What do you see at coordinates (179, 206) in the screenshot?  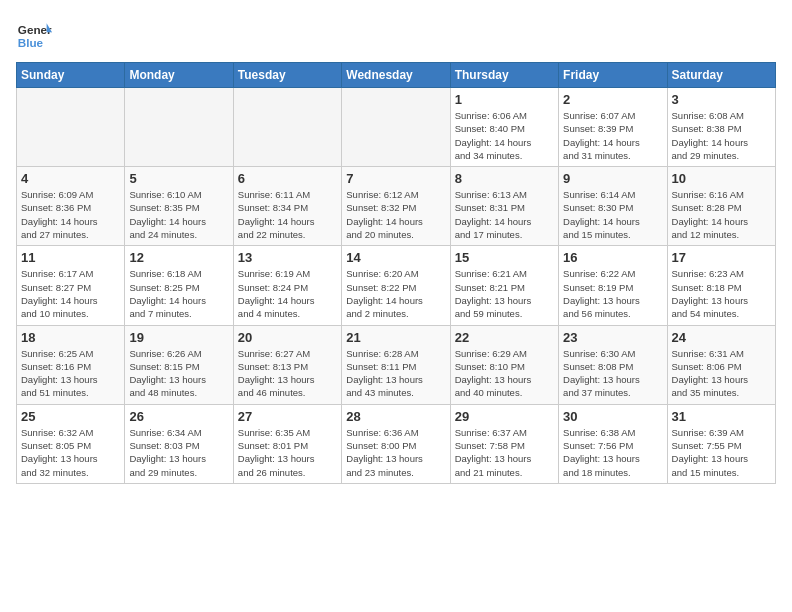 I see `calendar-cell: 5Sunrise: 6:10 AM Sunset: 8:35 PM Daylig…` at bounding box center [179, 206].